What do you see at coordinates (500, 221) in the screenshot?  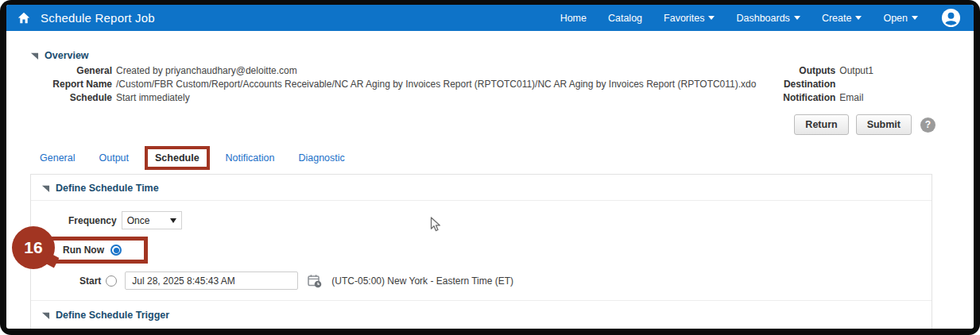 I see `frequency-row: Frequency Once` at bounding box center [500, 221].